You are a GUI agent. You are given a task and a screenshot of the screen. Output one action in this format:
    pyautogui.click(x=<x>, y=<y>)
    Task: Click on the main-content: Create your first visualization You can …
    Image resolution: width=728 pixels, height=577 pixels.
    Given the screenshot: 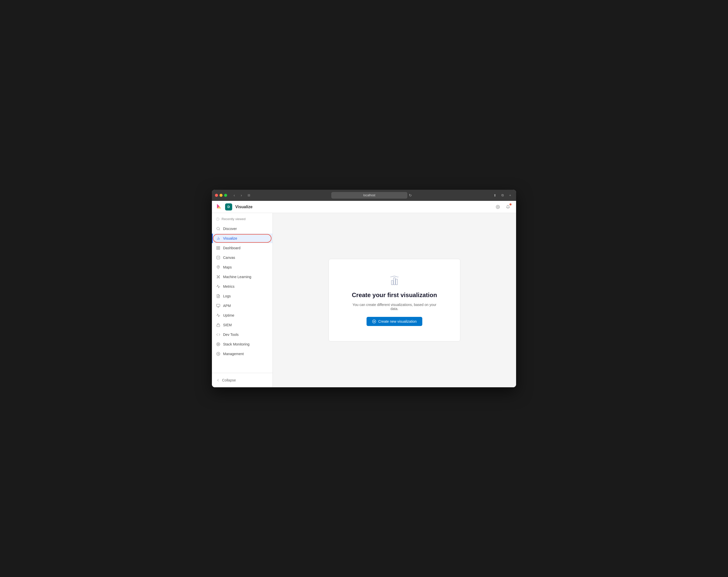 What is the action you would take?
    pyautogui.click(x=394, y=300)
    